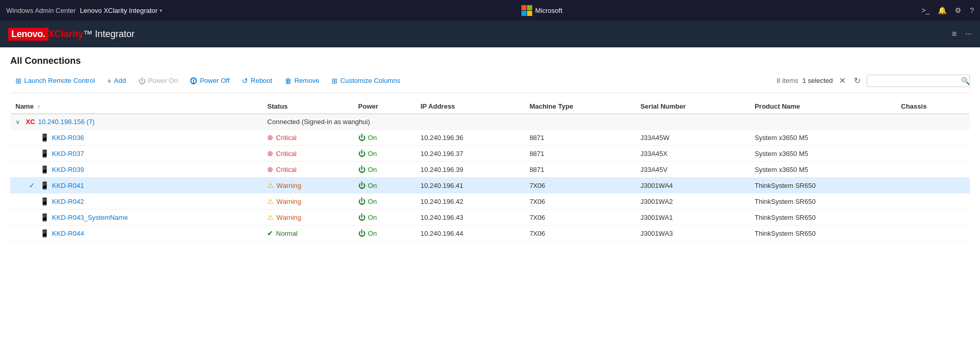  I want to click on row-ip-cell: 10.240.196.39, so click(470, 170).